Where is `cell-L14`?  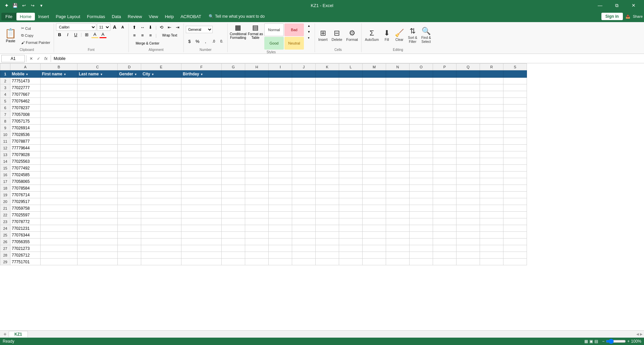
cell-L14 is located at coordinates (351, 161).